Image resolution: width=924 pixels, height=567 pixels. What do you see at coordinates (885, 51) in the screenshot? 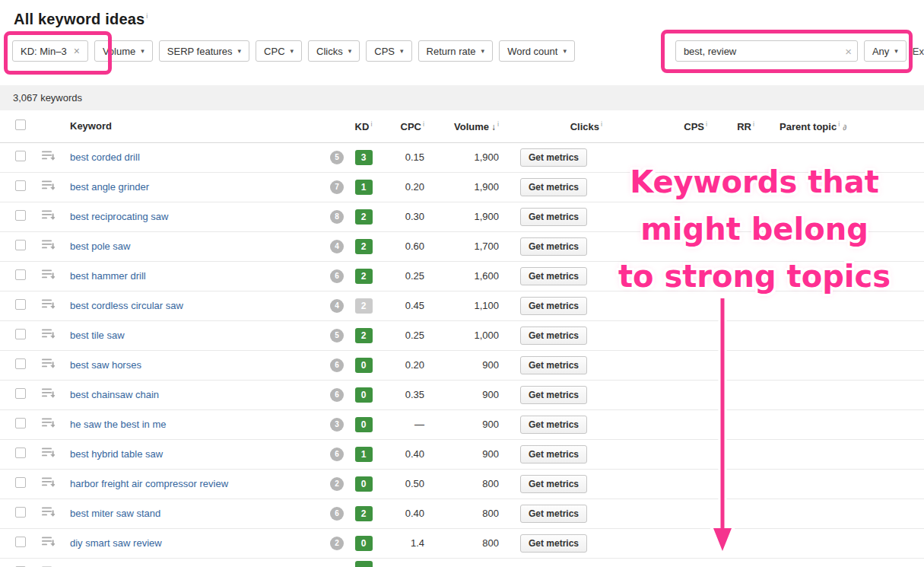
I see `match-mode-dropdown: Any▾` at bounding box center [885, 51].